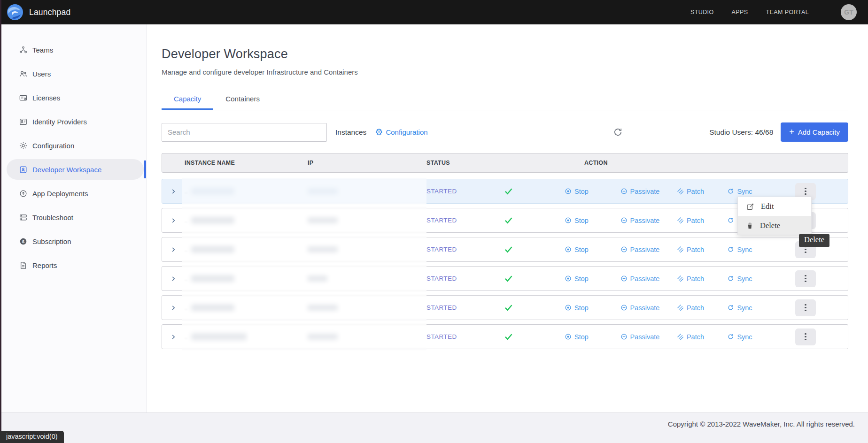 The image size is (868, 443). I want to click on sidebar-item-configuration: Configuration, so click(75, 145).